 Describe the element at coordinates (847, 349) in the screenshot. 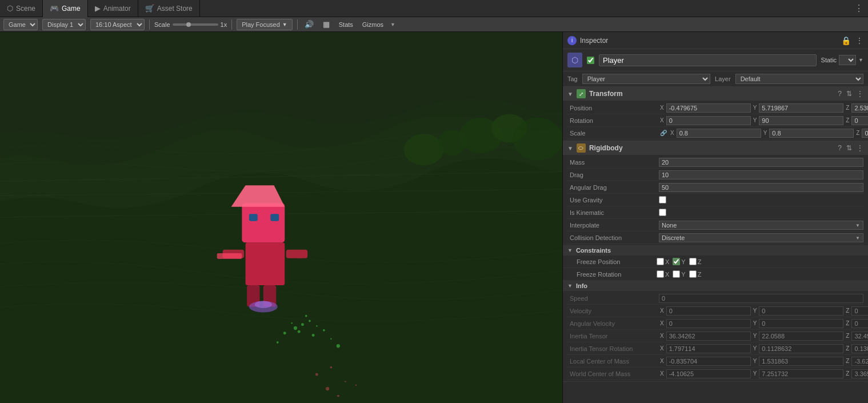

I see `inertia-rot-z-axis: Z` at that location.